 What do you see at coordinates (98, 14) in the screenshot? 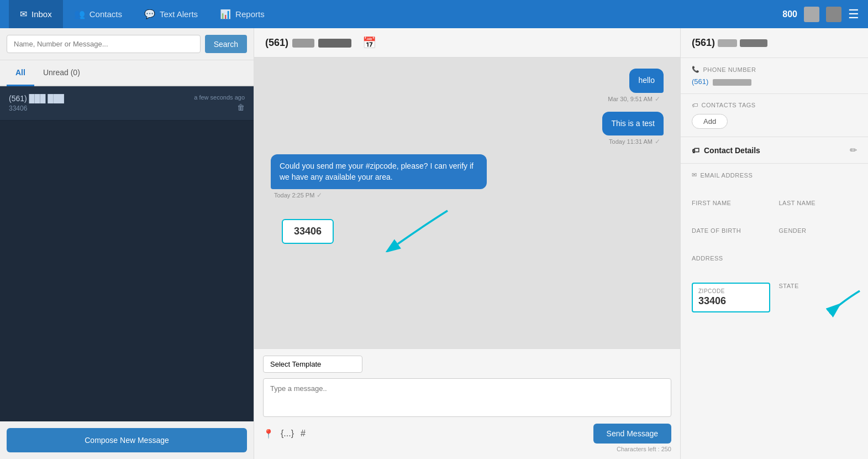
I see `nav-contacts: 👥 Contacts` at bounding box center [98, 14].